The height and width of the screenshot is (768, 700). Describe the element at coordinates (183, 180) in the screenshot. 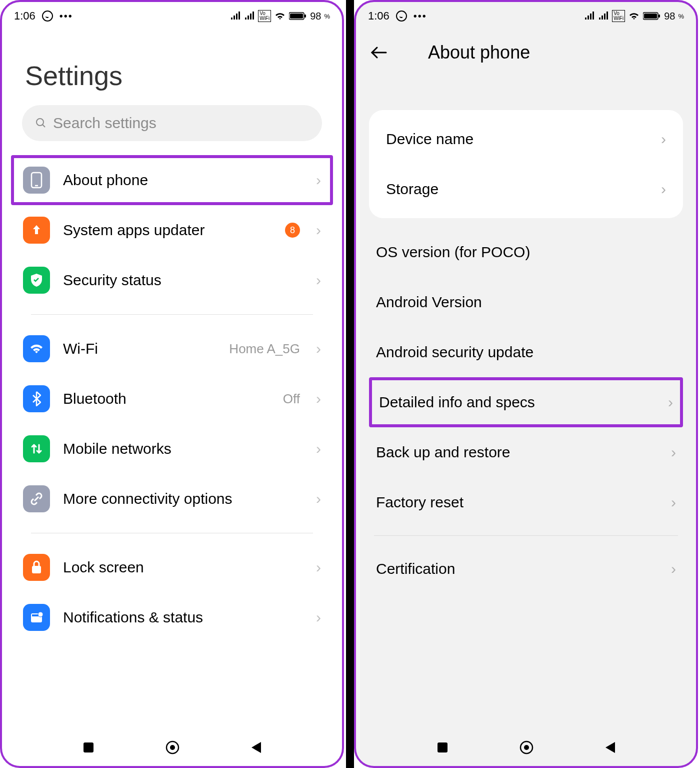

I see `item-label: About phone` at that location.